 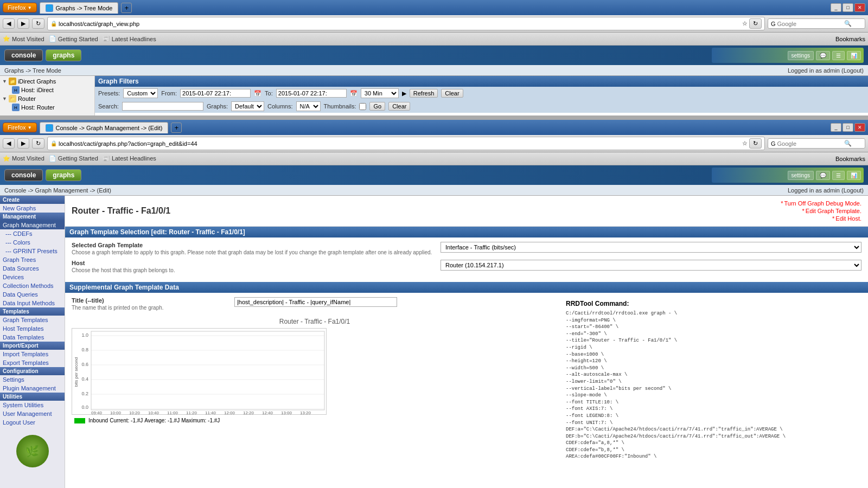 I want to click on sidebar-item-collection-methods: Collection Methods, so click(x=33, y=286).